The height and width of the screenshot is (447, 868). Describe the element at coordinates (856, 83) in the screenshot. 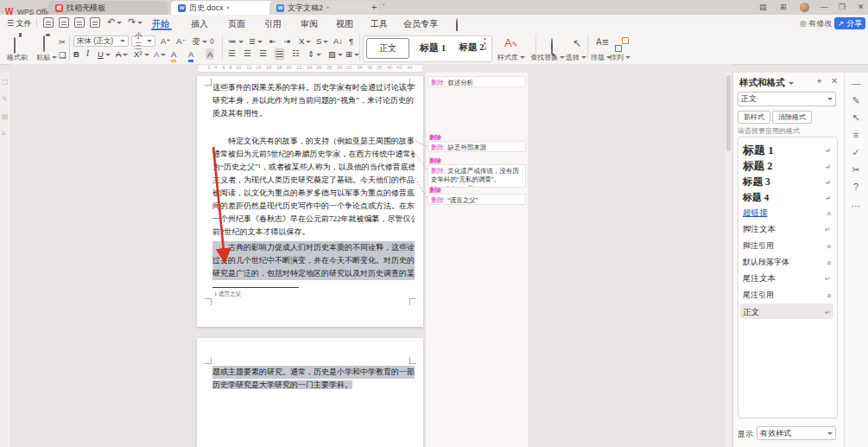

I see `collapse-panel-icon: —` at that location.